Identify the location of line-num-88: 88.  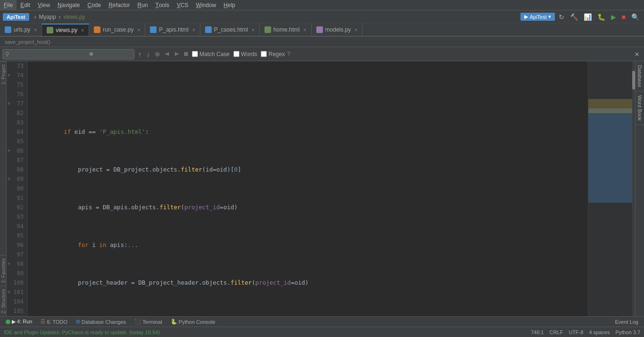
(17, 170).